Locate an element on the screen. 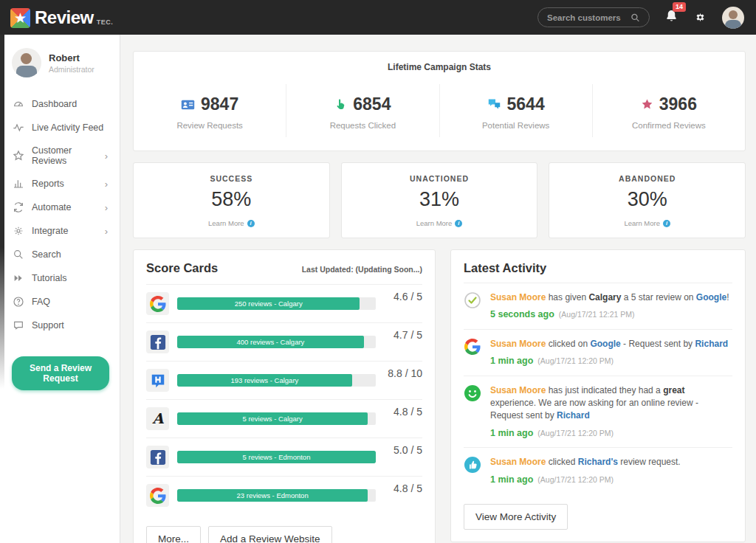 Image resolution: width=756 pixels, height=543 pixels. sidebar-item-integrate: Integrate› is located at coordinates (60, 231).